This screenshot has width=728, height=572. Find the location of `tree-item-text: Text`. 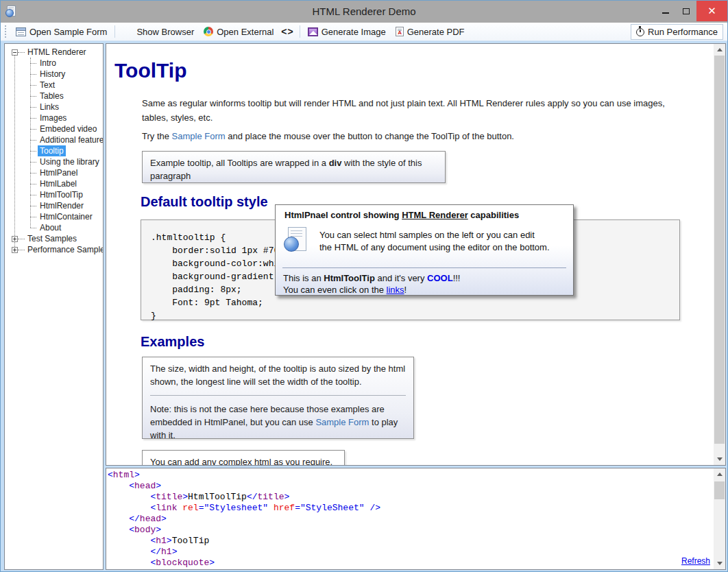

tree-item-text: Text is located at coordinates (53, 85).